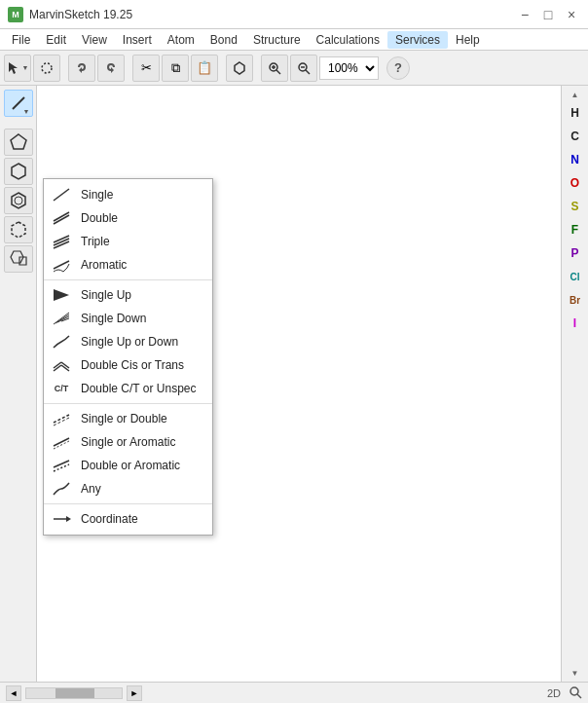 This screenshot has width=588, height=703. Describe the element at coordinates (61, 295) in the screenshot. I see `bond-singleup-icon` at that location.